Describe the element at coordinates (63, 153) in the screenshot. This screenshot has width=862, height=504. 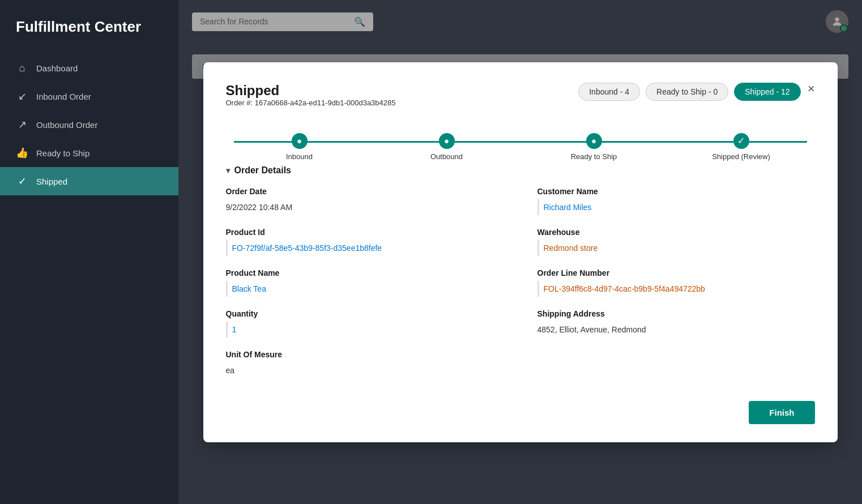
I see `sidebar-item-label: Ready to Ship` at that location.